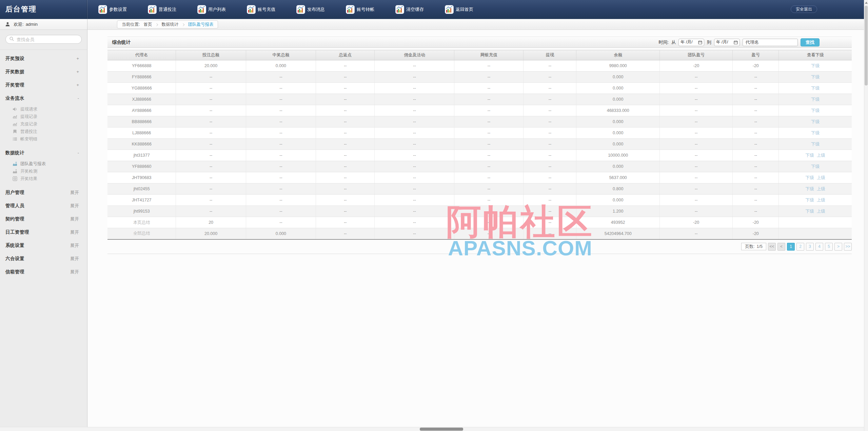  I want to click on page-button-1: 1, so click(791, 247).